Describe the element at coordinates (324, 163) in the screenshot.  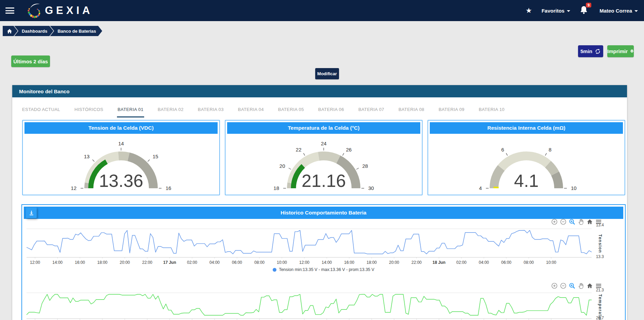
I see `gauge-svg: 1820222426283021.16` at that location.